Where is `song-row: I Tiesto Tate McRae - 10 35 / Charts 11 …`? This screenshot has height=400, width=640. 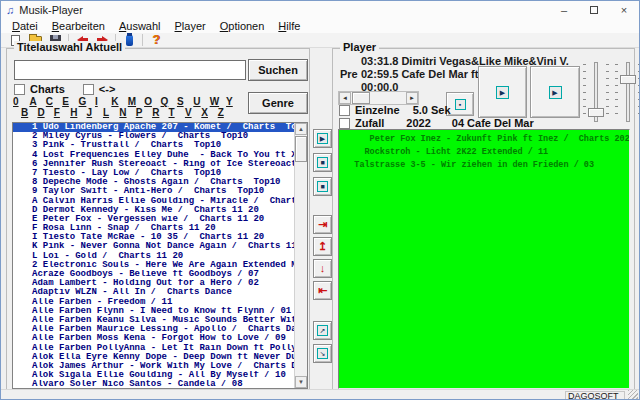 song-row: I Tiesto Tate McRae - 10 35 / Charts 11 … is located at coordinates (154, 238).